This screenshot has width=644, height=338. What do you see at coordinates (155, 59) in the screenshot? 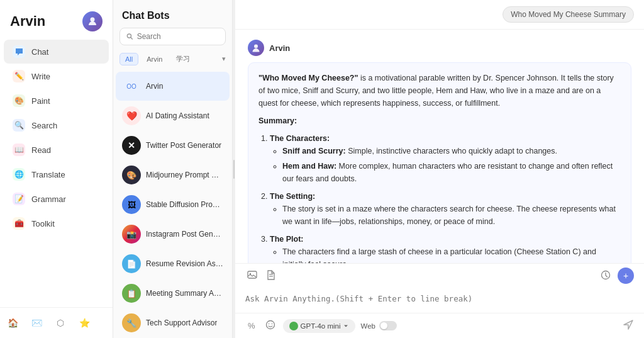
I see `filter-tab-arvin: Arvin` at bounding box center [155, 59].